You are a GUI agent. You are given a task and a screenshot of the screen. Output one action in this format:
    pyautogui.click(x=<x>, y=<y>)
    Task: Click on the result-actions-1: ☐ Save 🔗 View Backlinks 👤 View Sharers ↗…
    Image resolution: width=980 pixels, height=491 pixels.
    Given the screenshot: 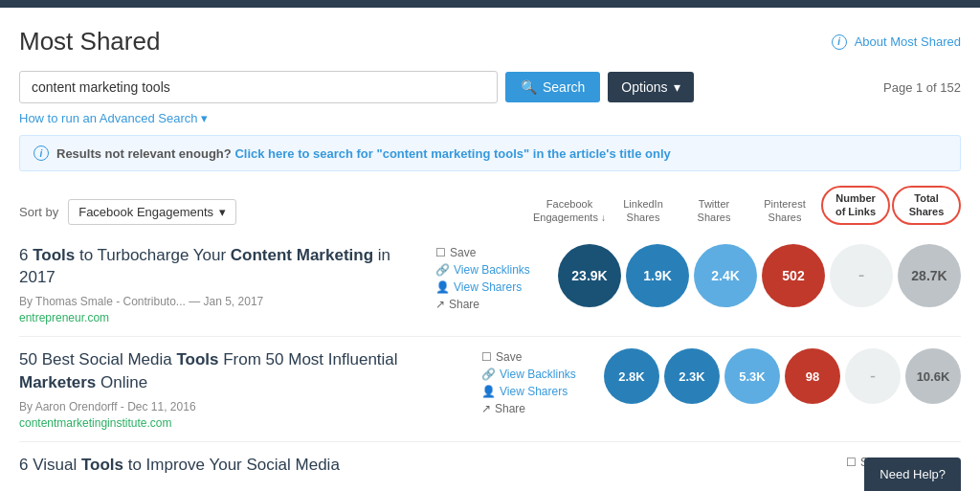 What is the action you would take?
    pyautogui.click(x=493, y=278)
    